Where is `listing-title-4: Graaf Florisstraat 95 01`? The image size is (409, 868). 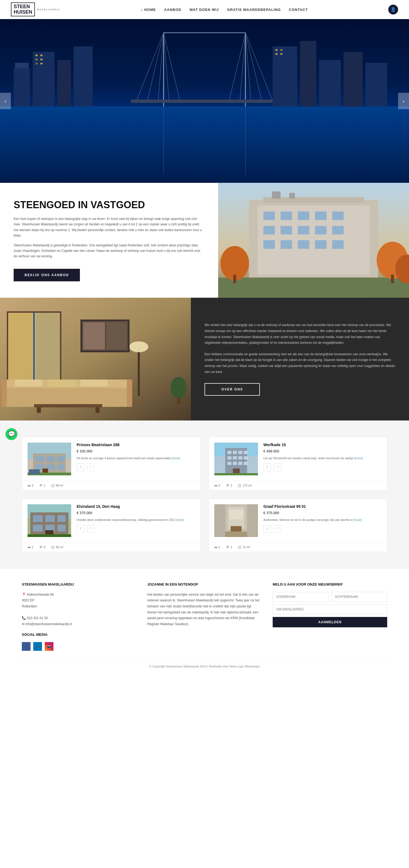 listing-title-4: Graaf Florisstraat 95 01 is located at coordinates (322, 506).